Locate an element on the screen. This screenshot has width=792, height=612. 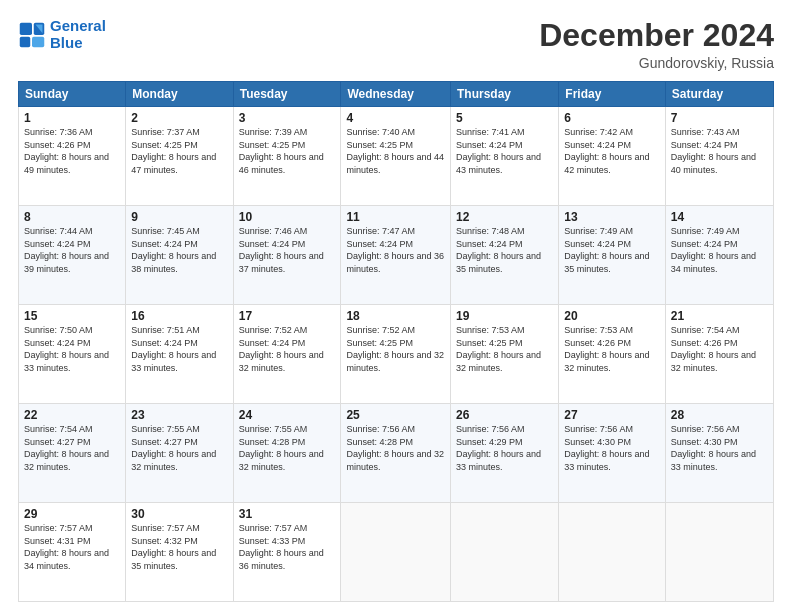
day-info: Sunrise: 7:41 AMSunset: 4:24 PMDaylight:… is located at coordinates (498, 151).